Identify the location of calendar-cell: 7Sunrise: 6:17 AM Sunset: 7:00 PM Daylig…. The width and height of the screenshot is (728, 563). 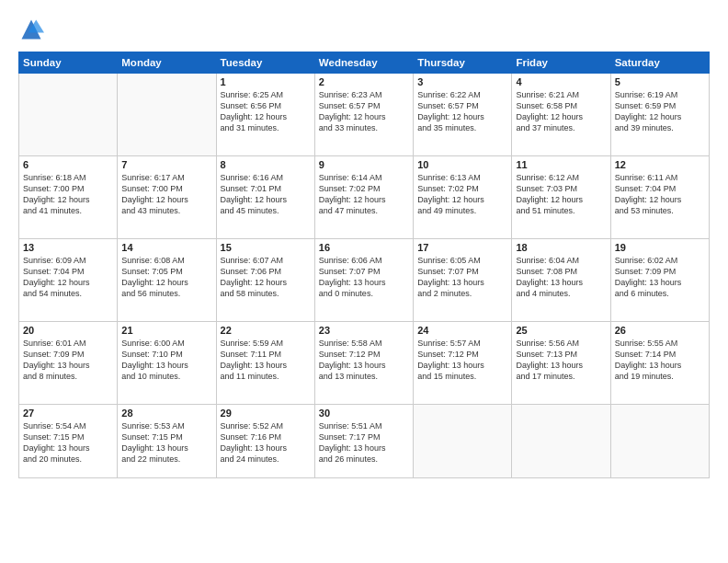
(167, 198).